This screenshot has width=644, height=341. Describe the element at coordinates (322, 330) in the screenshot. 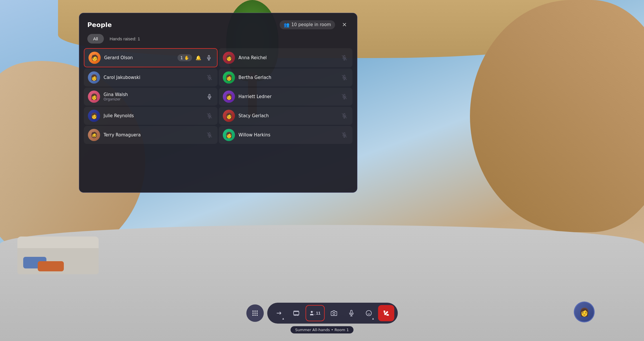

I see `tooltip: Summer All-hands • Room 1` at that location.